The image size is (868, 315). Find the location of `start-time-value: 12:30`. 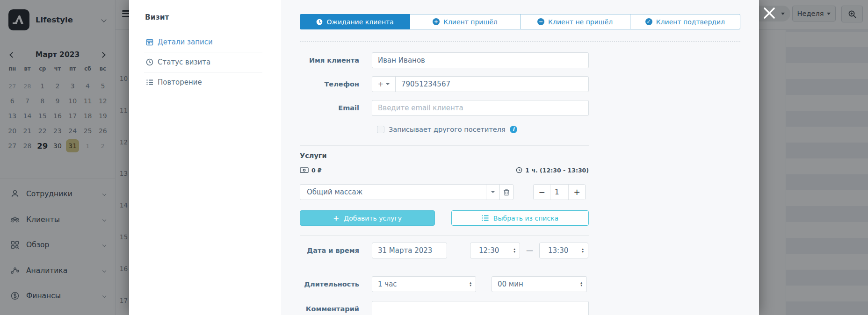

start-time-value: 12:30 is located at coordinates (489, 251).